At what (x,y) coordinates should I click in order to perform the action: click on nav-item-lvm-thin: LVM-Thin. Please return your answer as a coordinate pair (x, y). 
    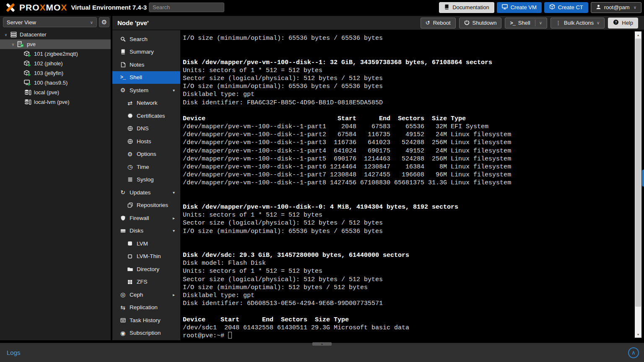
    Looking at the image, I should click on (146, 256).